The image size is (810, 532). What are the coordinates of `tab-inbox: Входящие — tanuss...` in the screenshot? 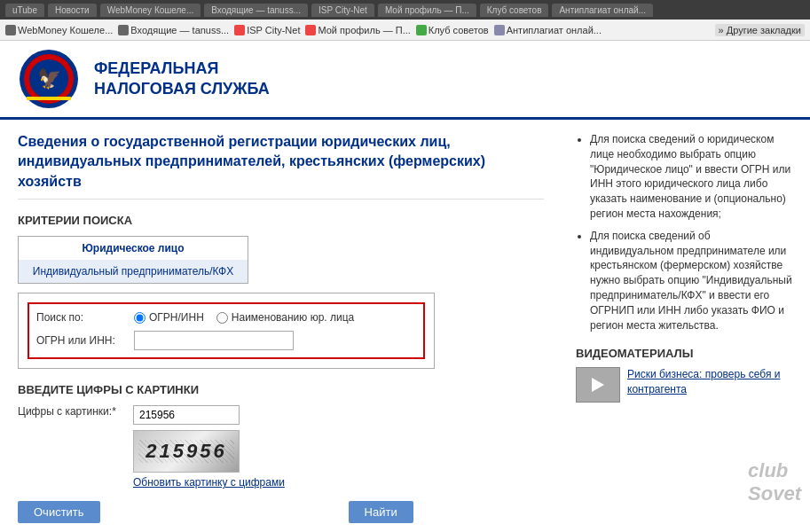 It's located at (256, 11).